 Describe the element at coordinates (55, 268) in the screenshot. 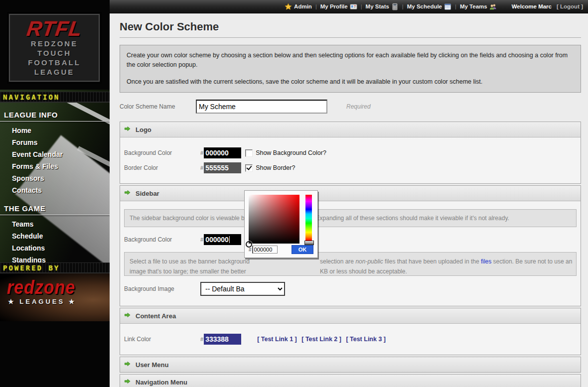

I see `powered-by-led-header: POWERED BY` at that location.